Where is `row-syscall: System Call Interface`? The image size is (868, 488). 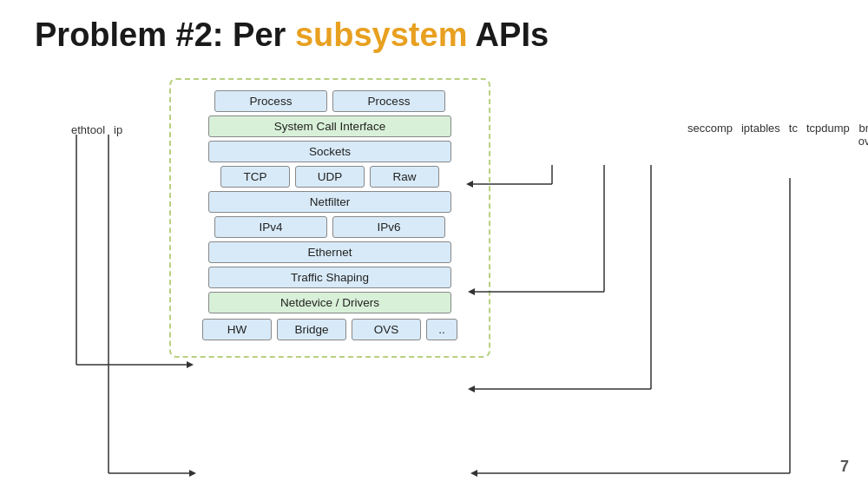 row-syscall: System Call Interface is located at coordinates (330, 127).